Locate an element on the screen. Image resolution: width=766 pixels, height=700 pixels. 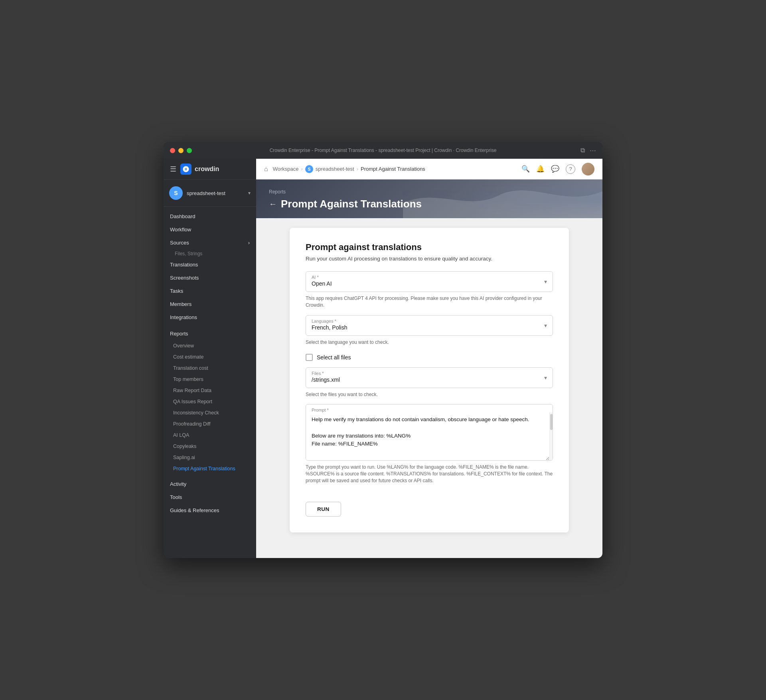
sidebar-item-overview: Overview is located at coordinates (210, 346).